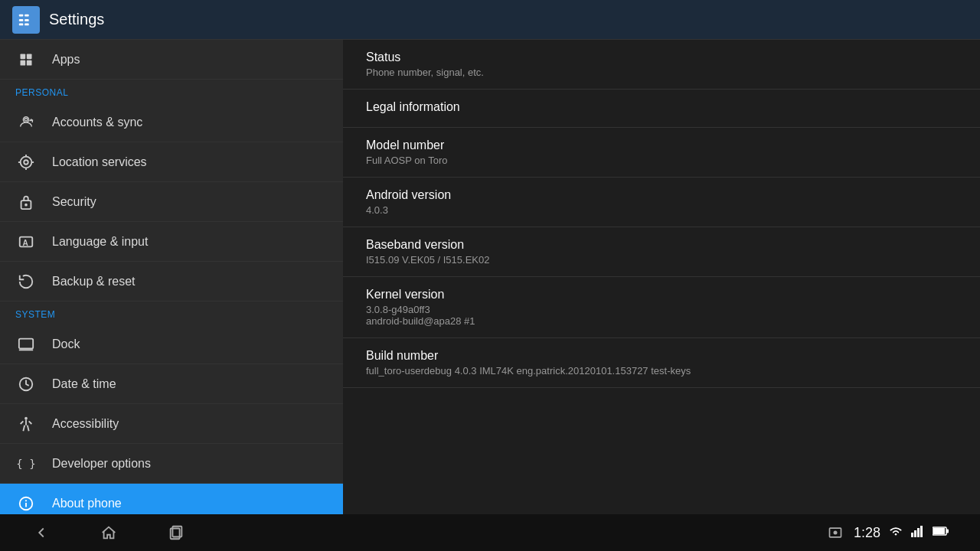 This screenshot has height=551, width=980. What do you see at coordinates (26, 344) in the screenshot?
I see `dock-icon` at bounding box center [26, 344].